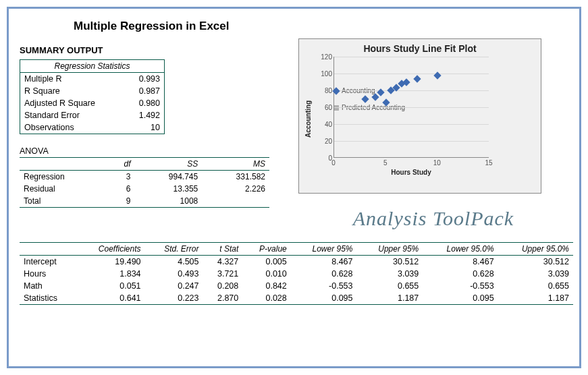 This screenshot has height=375, width=588. Describe the element at coordinates (296, 286) in the screenshot. I see `table-row: Math0.0510.2470.2080.842-0.5530.655-0.55…` at that location.